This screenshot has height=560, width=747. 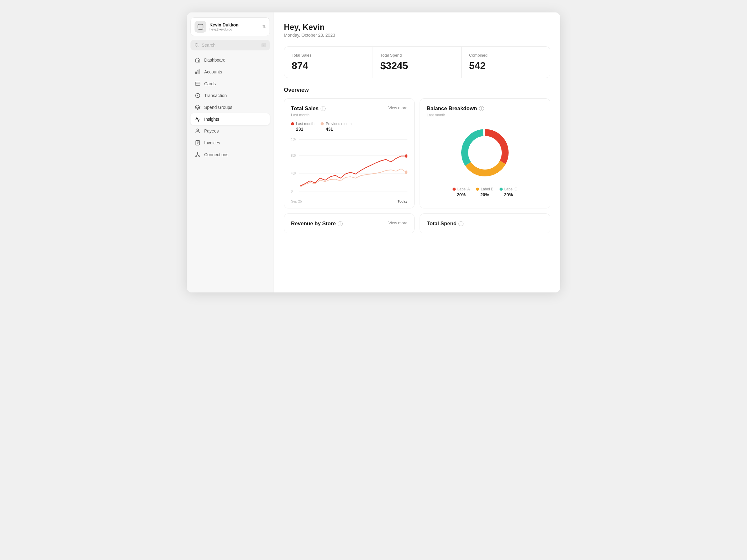 I want to click on credit-card-icon, so click(x=198, y=84).